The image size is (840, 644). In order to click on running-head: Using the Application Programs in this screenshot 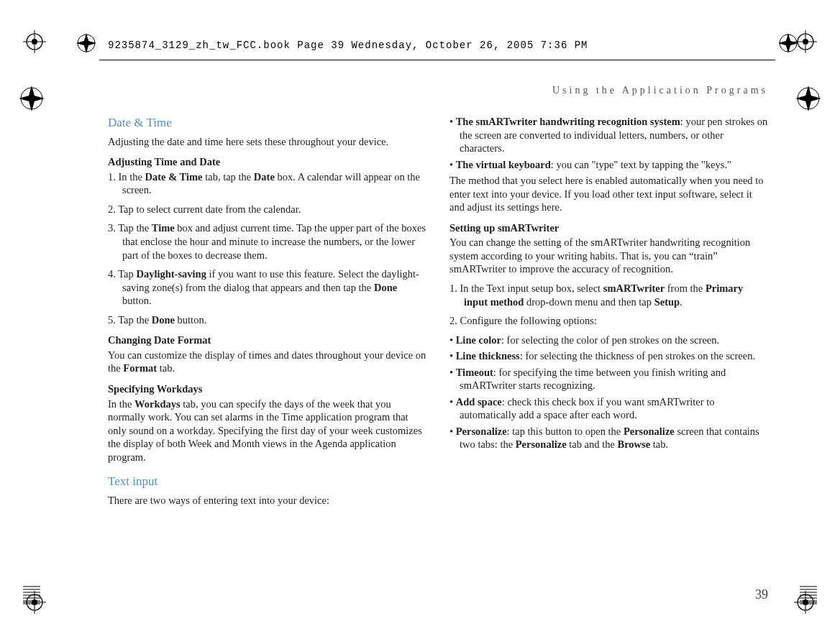, I will do `click(660, 91)`.